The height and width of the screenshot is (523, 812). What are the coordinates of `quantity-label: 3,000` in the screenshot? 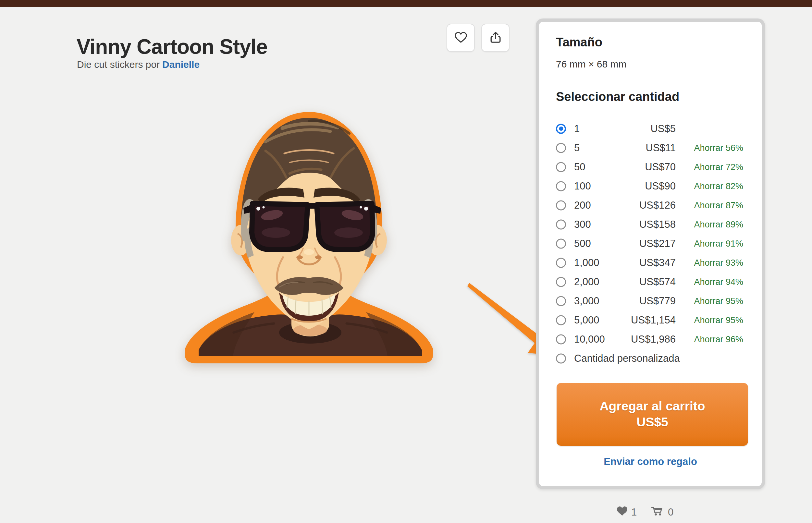 It's located at (587, 301).